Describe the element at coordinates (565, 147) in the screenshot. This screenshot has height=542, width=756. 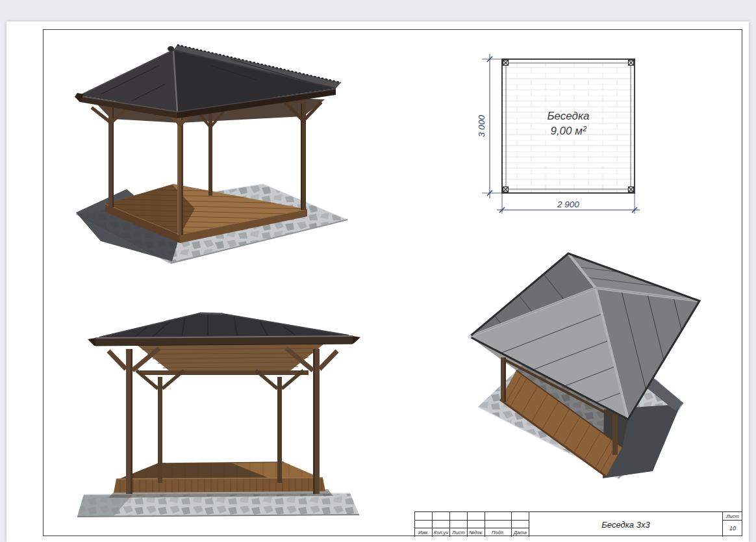
I see `floor-plan-view: Беседка 9,00 м² 3 000 2 900` at that location.